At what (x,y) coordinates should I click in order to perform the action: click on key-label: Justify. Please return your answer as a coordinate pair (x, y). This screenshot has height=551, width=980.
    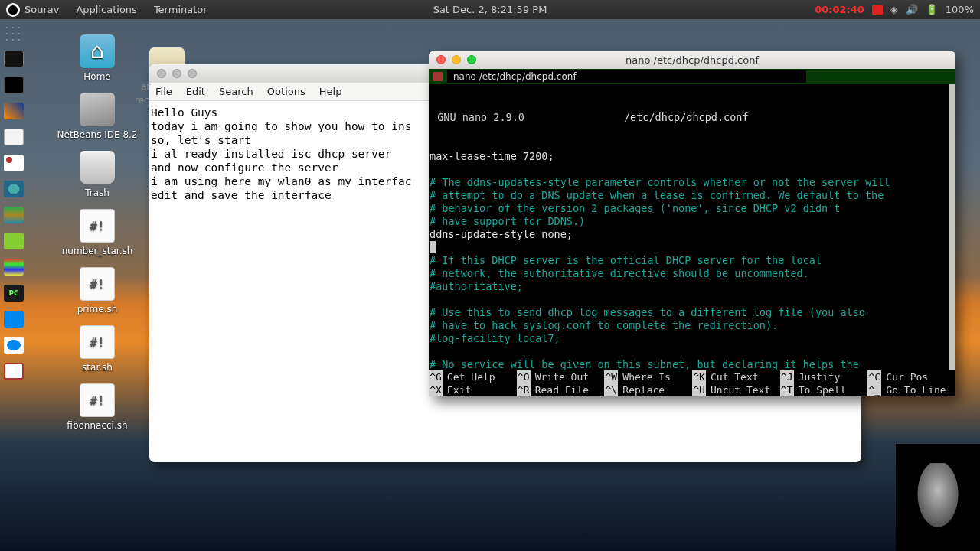
    Looking at the image, I should click on (818, 377).